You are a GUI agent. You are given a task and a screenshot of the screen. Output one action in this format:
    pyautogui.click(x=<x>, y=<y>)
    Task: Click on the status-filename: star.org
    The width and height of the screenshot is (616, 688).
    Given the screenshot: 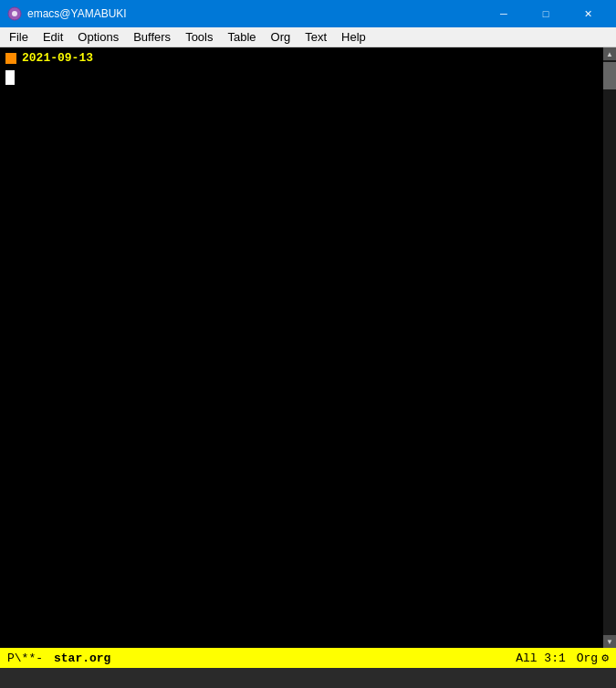 What is the action you would take?
    pyautogui.click(x=82, y=659)
    